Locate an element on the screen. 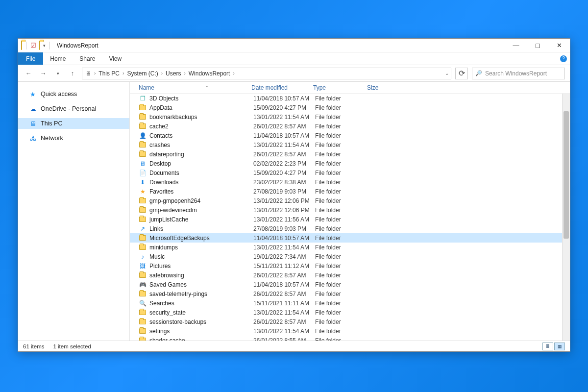 The image size is (588, 392). recent-dropdown-icon: ▾ is located at coordinates (58, 74).